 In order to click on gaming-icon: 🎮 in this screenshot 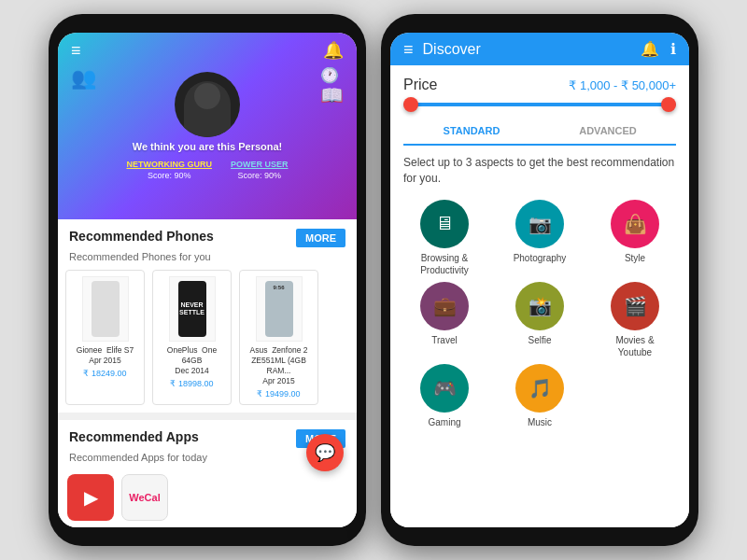, I will do `click(444, 388)`.